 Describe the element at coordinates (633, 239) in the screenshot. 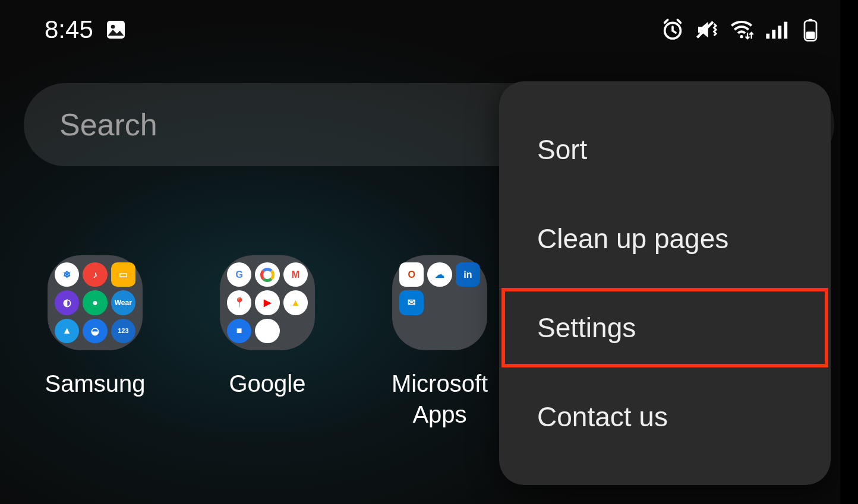

I see `menu-item-label: Clean up pages` at that location.